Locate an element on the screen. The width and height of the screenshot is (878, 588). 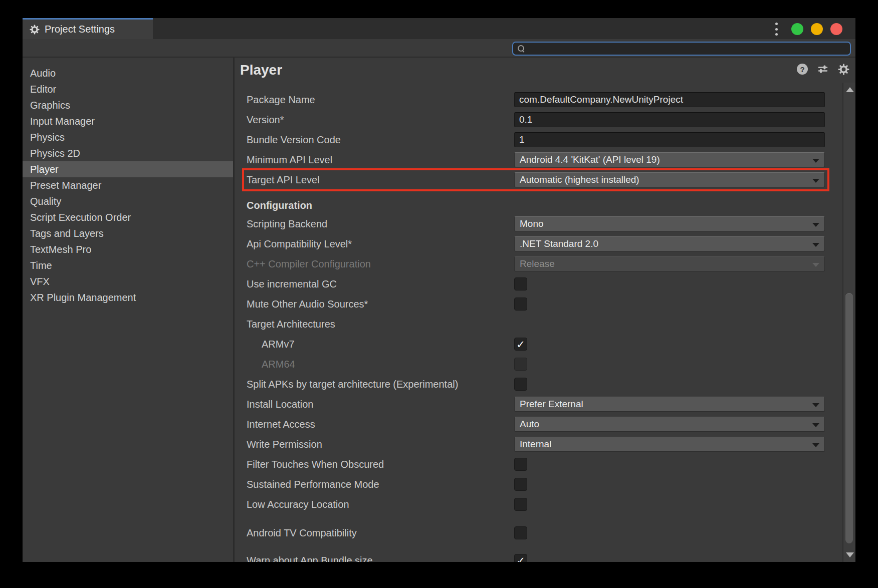
internet-access-dropdown: Auto is located at coordinates (670, 424).